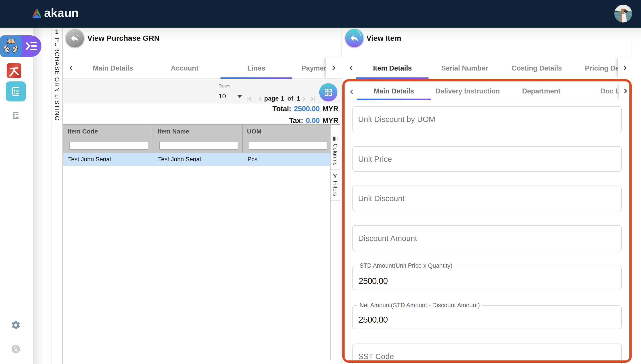 This screenshot has width=641, height=364. I want to click on sidebar-item-purchase-grn-app, so click(11, 46).